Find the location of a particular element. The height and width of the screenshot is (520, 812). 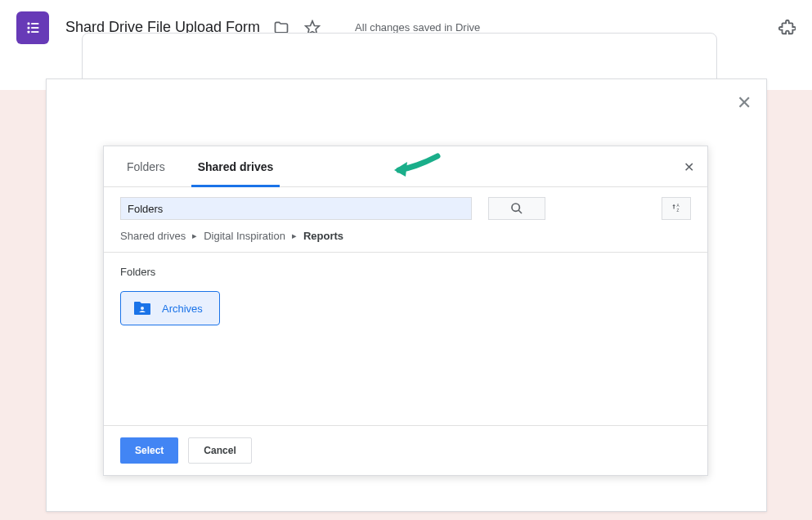

tab-folders: Folders is located at coordinates (146, 167).